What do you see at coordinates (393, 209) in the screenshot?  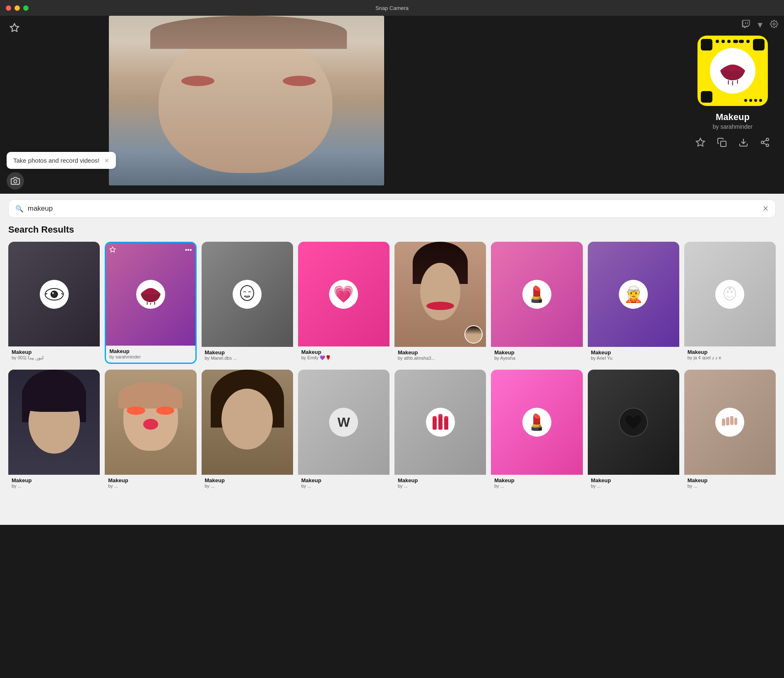 I see `search-input` at bounding box center [393, 209].